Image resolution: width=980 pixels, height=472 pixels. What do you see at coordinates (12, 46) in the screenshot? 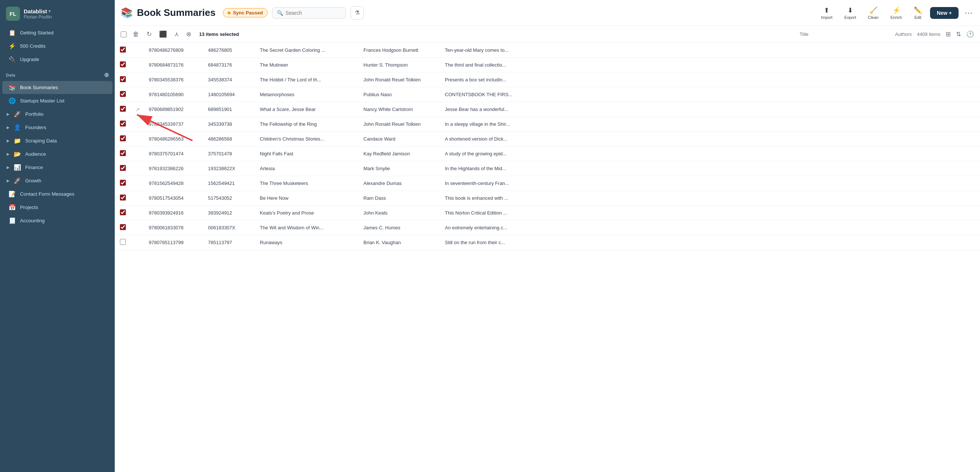
I see `lightning-icon: ⚡` at bounding box center [12, 46].